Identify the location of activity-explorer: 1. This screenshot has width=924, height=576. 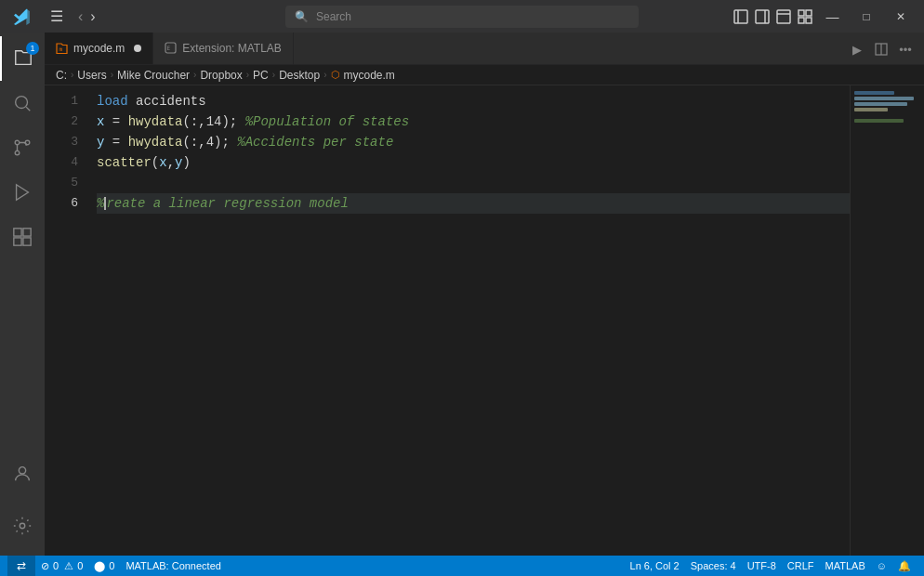
(22, 59).